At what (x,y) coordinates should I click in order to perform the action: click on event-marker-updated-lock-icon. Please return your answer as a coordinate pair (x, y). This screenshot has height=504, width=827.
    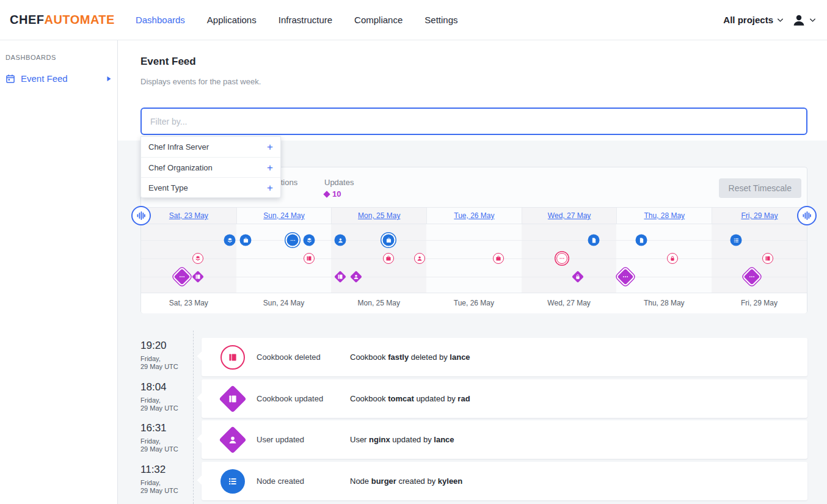
    Looking at the image, I should click on (578, 277).